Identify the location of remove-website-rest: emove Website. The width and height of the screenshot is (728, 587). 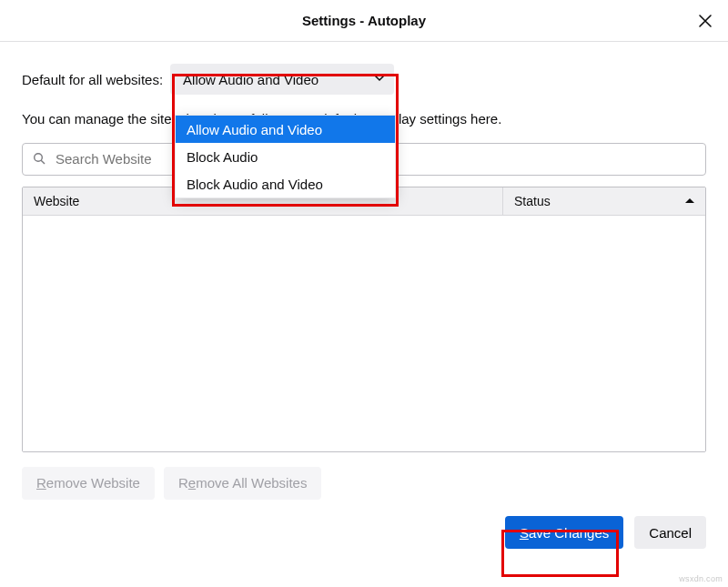
(93, 482).